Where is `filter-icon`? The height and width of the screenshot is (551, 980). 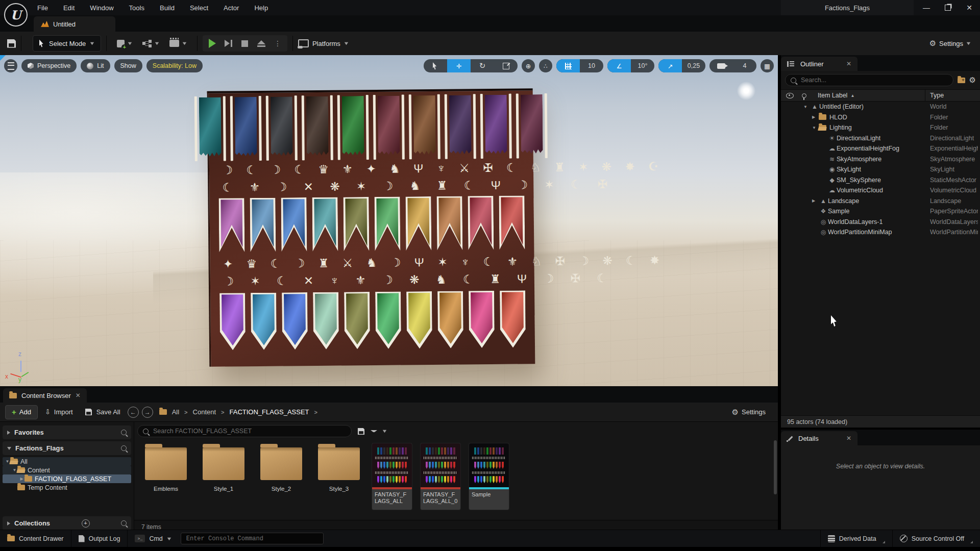 filter-icon is located at coordinates (374, 431).